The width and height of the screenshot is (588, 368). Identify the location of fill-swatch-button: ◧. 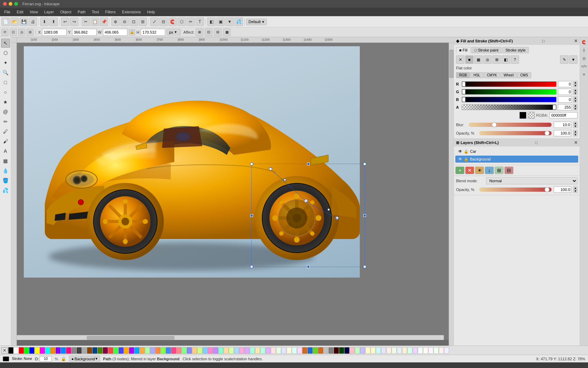
(506, 60).